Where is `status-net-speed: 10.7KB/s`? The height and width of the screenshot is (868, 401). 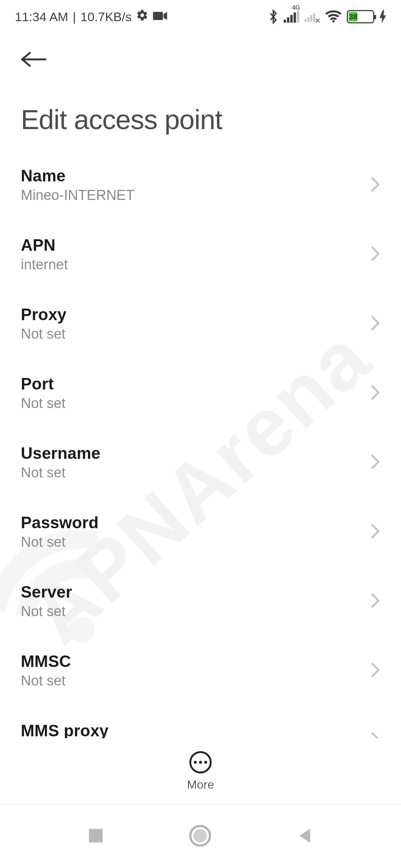 status-net-speed: 10.7KB/s is located at coordinates (106, 17).